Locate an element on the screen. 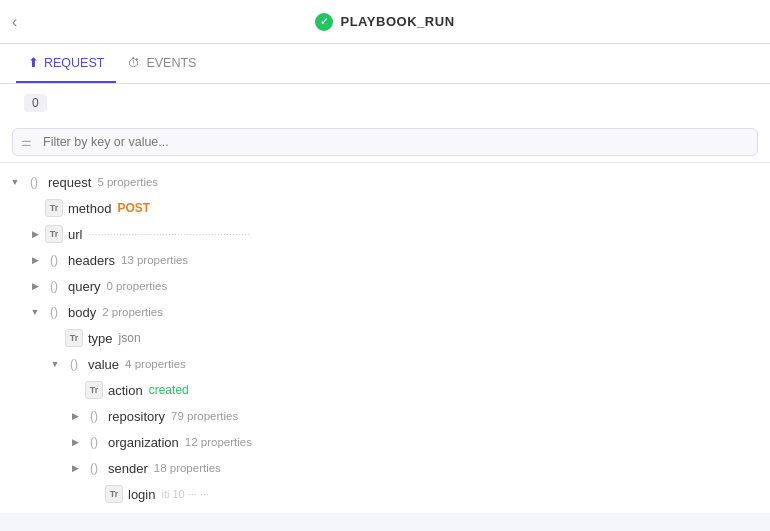 The width and height of the screenshot is (770, 531). key-label: request is located at coordinates (70, 182).